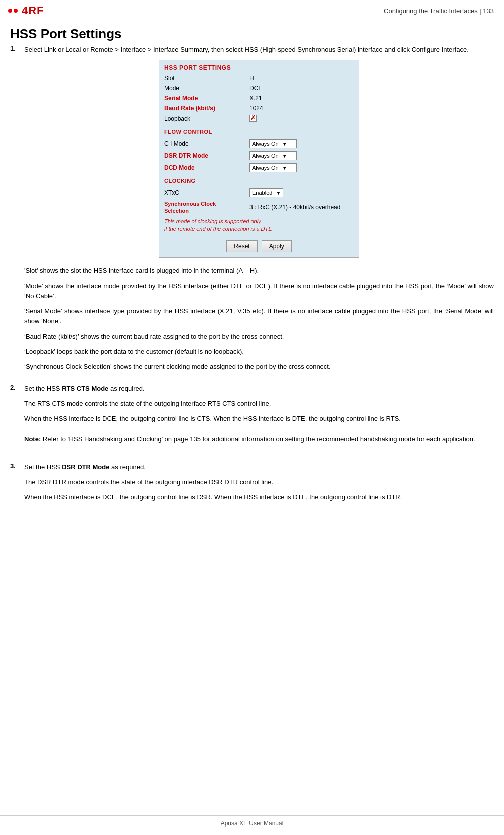  What do you see at coordinates (259, 485) in the screenshot?
I see `step-3-content: Set the HSS DSR DTR Mode as required. Th…` at bounding box center [259, 485].